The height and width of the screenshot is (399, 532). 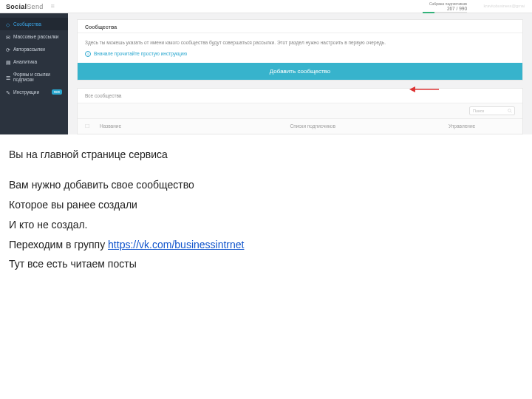 I want to click on brand-logo: SocialSend, so click(x=22, y=7).